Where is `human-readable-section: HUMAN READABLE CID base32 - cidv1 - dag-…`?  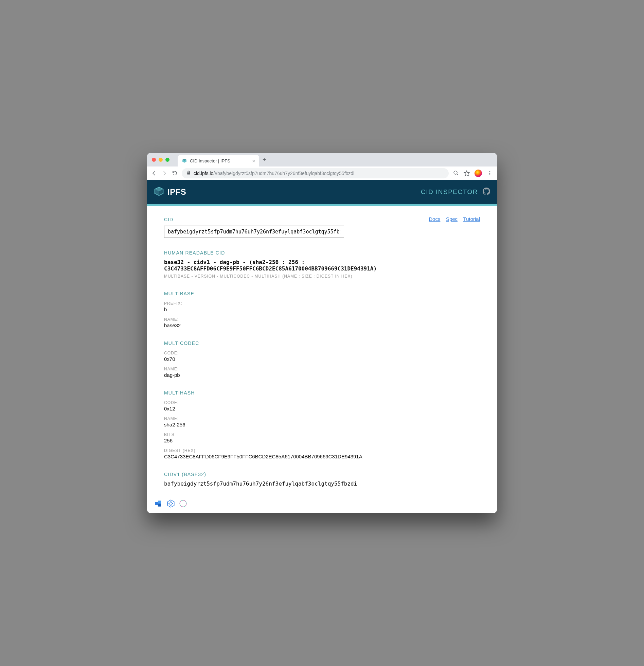
human-readable-section: HUMAN READABLE CID base32 - cidv1 - dag-… is located at coordinates (322, 264).